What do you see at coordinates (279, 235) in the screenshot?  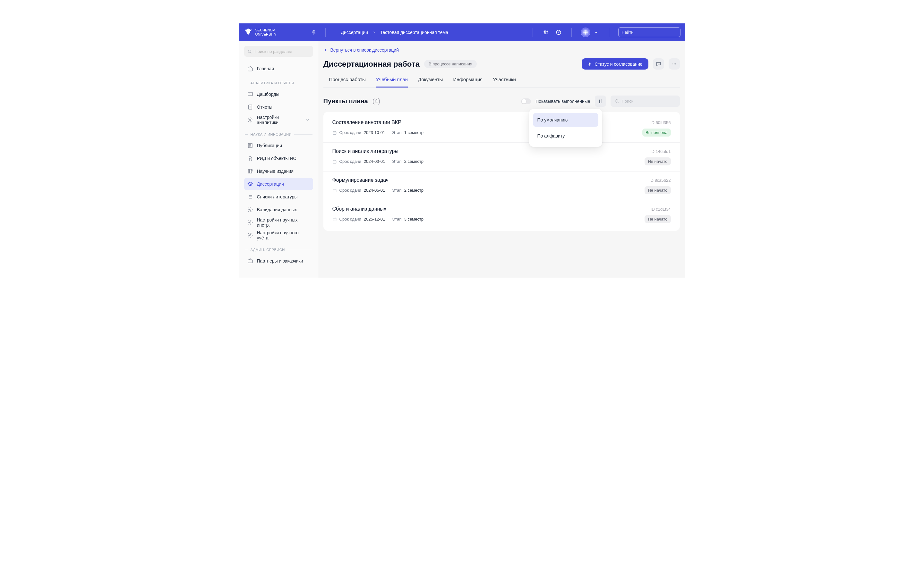 I see `sidebar-item: Настройки научного учёта` at bounding box center [279, 235].